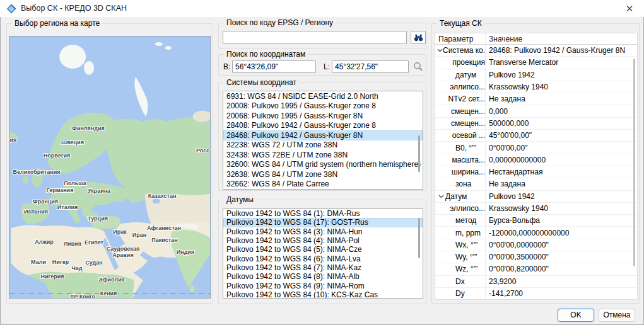 This screenshot has height=325, width=644. I want to click on coordinate-systems-group: Системы координат 6931: WGS 84 / NSIDC E…, so click(322, 137).